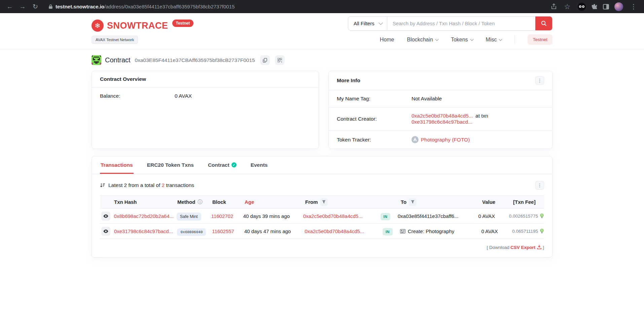  What do you see at coordinates (265, 60) in the screenshot?
I see `copy-address-button` at bounding box center [265, 60].